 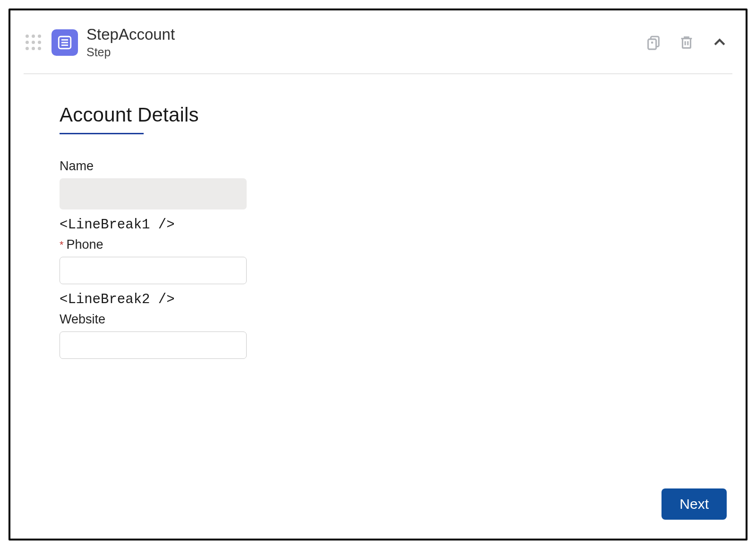 What do you see at coordinates (130, 43) in the screenshot?
I see `step-title-block: StepAccount Step` at bounding box center [130, 43].